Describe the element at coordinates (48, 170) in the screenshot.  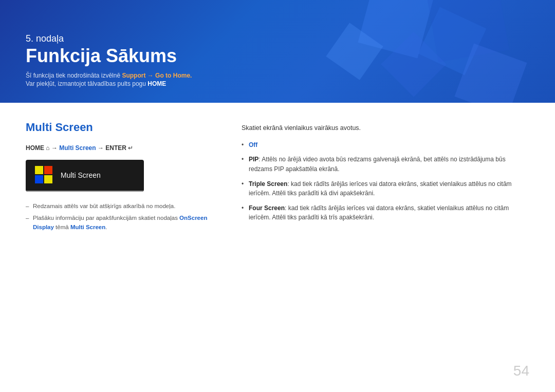
I see `quad-red-top-right` at that location.